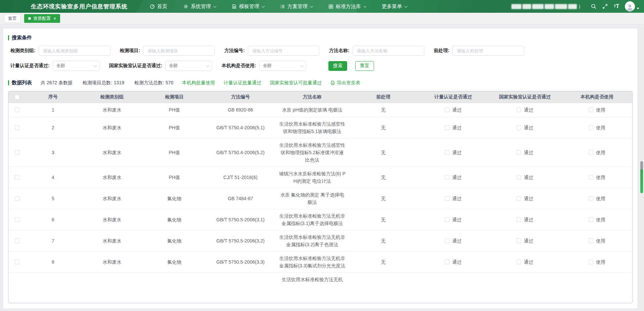  What do you see at coordinates (347, 6) in the screenshot?
I see `menu-item-standard-library: 标准方法库` at bounding box center [347, 6].